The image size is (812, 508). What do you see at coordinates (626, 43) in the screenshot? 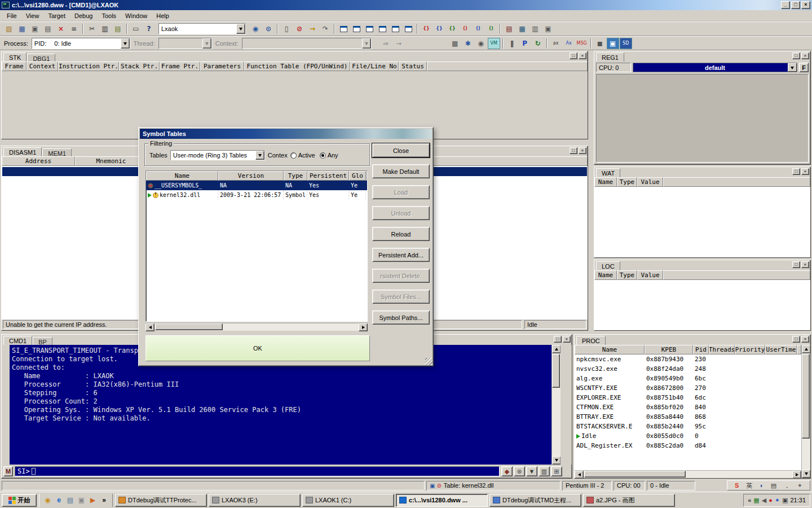
I see `sd-icon: SD` at bounding box center [626, 43].